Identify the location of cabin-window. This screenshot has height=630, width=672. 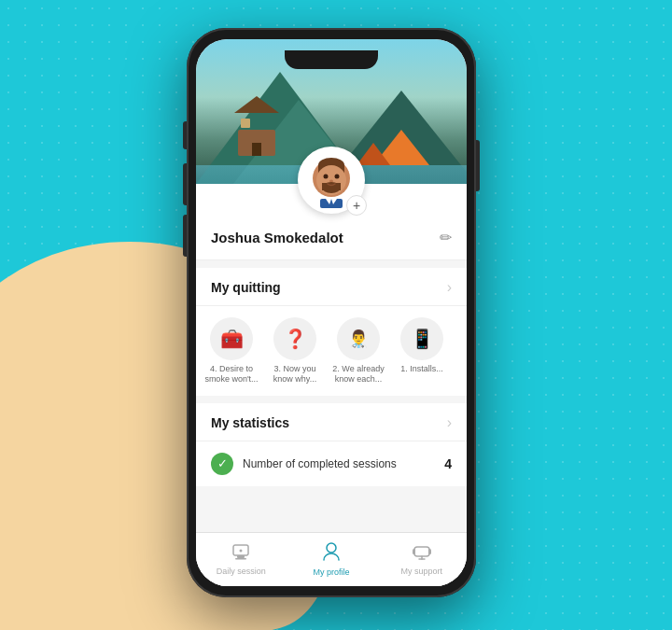
(245, 123).